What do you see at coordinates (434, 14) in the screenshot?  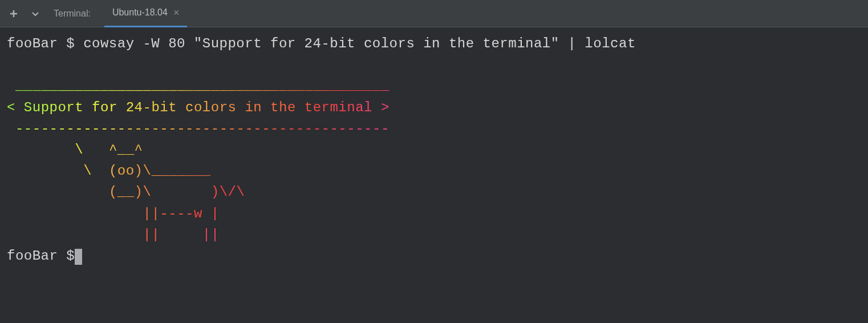 I see `terminal-toolbar: Terminal: Ubuntu-18.04 ×` at bounding box center [434, 14].